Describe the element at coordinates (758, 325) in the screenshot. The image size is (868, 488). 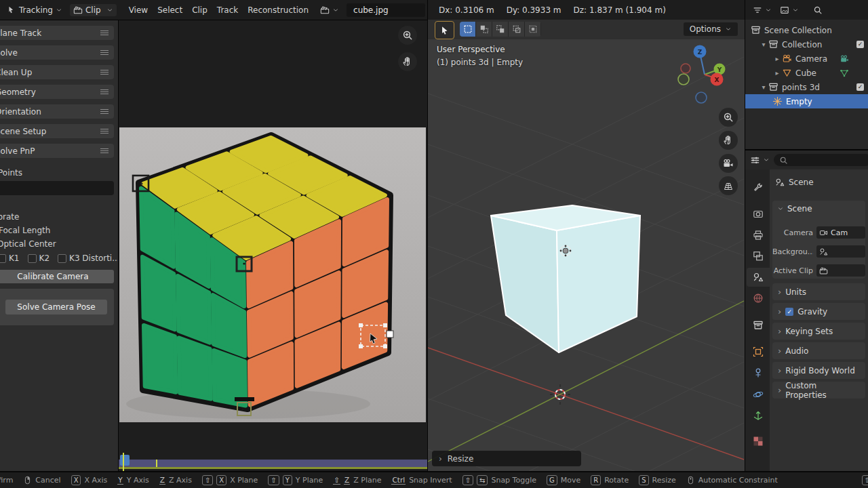
I see `properties-tab-collection` at that location.